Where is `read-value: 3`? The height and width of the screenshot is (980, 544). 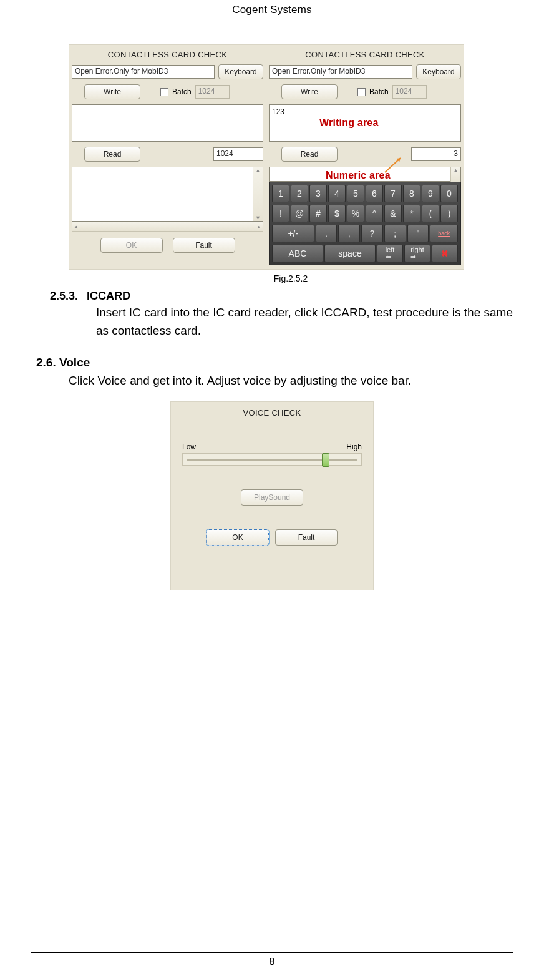 read-value: 3 is located at coordinates (436, 154).